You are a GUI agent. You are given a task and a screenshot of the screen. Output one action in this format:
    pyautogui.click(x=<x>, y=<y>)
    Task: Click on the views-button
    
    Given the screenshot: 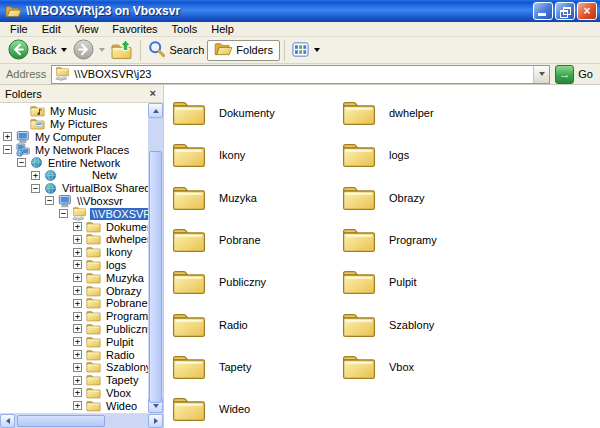 What is the action you would take?
    pyautogui.click(x=306, y=50)
    